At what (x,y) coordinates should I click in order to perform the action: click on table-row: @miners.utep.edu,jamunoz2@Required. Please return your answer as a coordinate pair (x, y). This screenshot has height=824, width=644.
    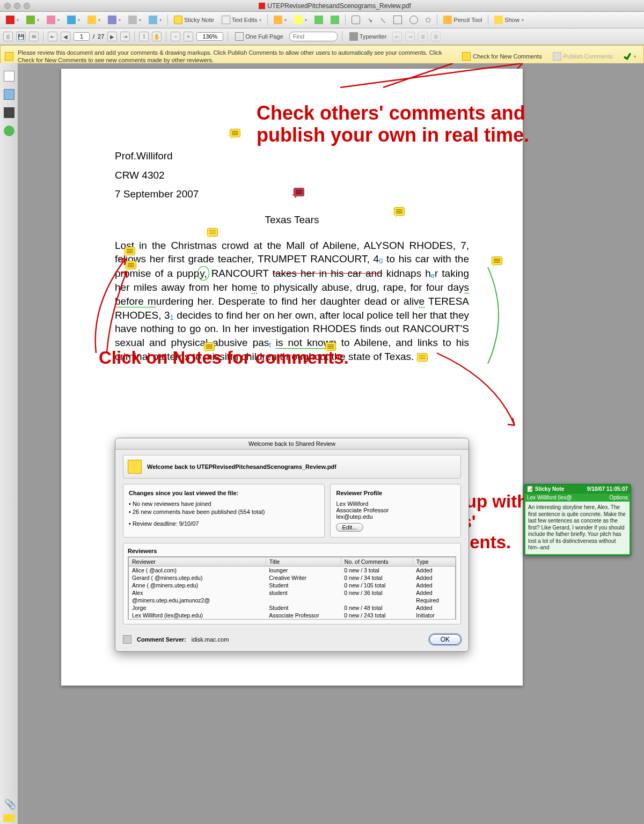
    Looking at the image, I should click on (292, 600).